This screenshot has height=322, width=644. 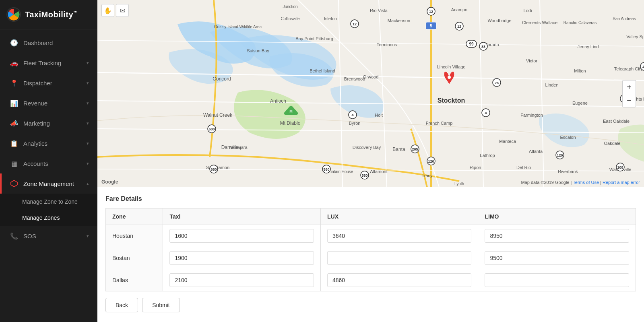 I want to click on dashboard-icon: 🕐, so click(x=14, y=43).